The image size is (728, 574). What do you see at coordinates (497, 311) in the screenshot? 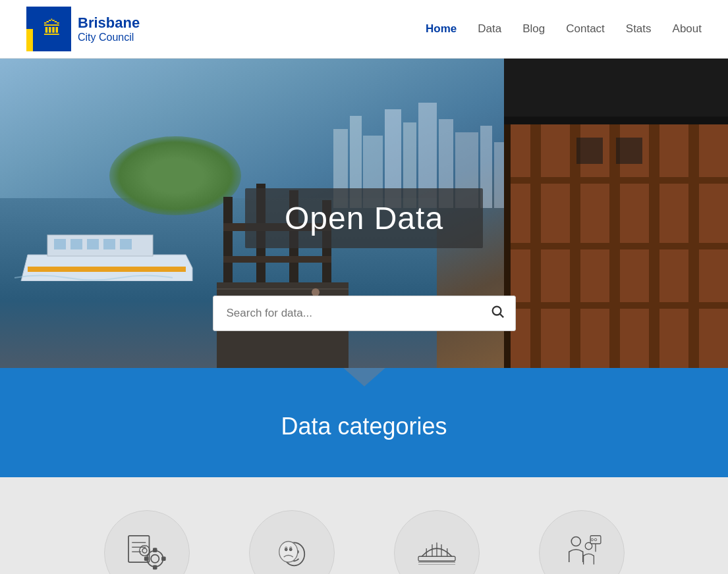
I see `search-icon` at bounding box center [497, 311].